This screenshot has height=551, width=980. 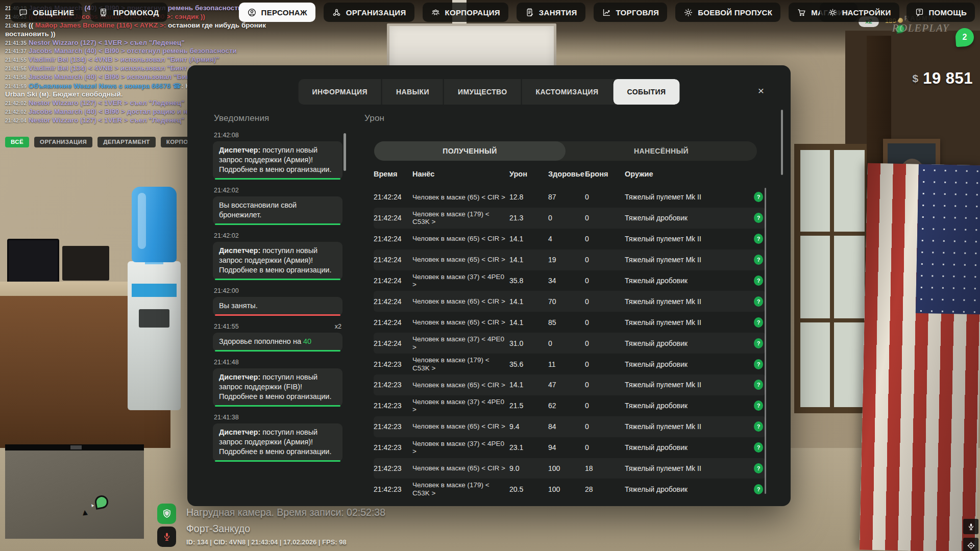 I want to click on chat-filter-organization: ОРГАНИЗАЦИЯ, so click(x=63, y=142).